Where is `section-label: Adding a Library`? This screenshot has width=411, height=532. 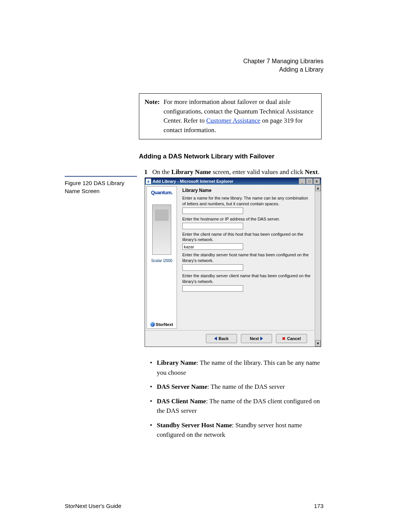 section-label: Adding a Library is located at coordinates (283, 70).